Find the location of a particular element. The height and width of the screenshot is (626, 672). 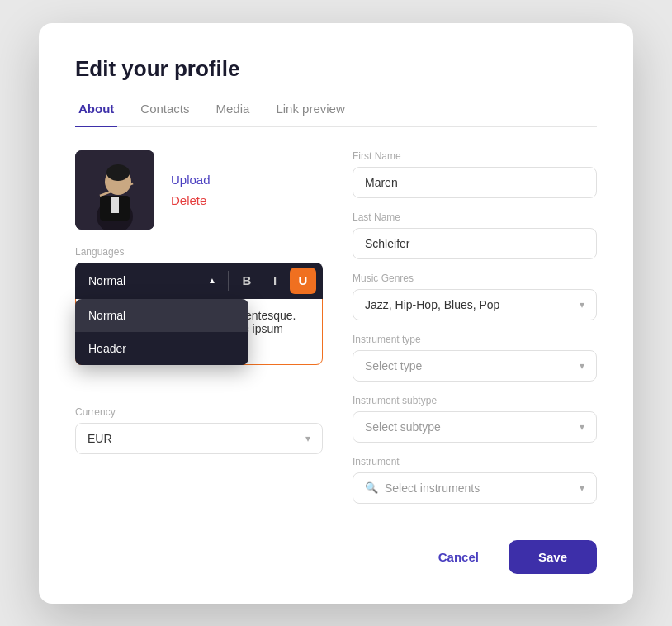

languages-label: Languages is located at coordinates (199, 252).